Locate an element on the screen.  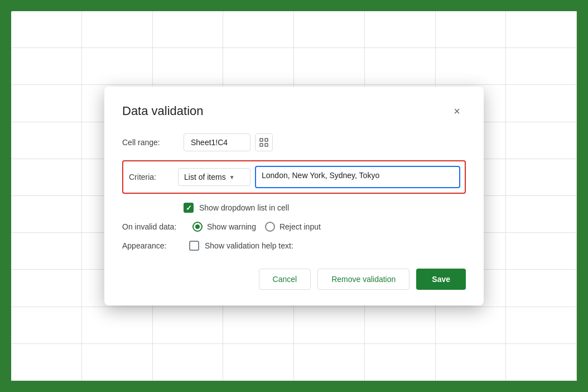
modal-title: Data validation is located at coordinates (163, 111).